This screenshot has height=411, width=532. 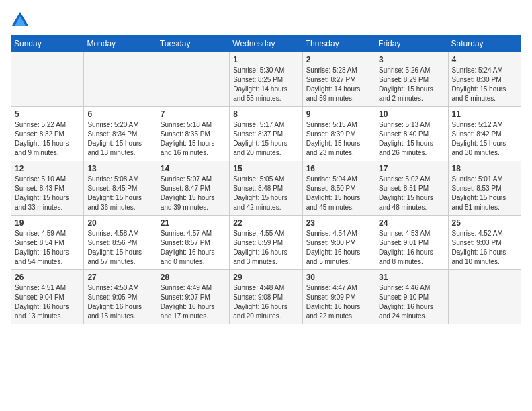 What do you see at coordinates (266, 188) in the screenshot?
I see `calendar-week-row: 12Sunrise: 5:10 AM Sunset: 8:43 PM Dayli…` at bounding box center [266, 188].